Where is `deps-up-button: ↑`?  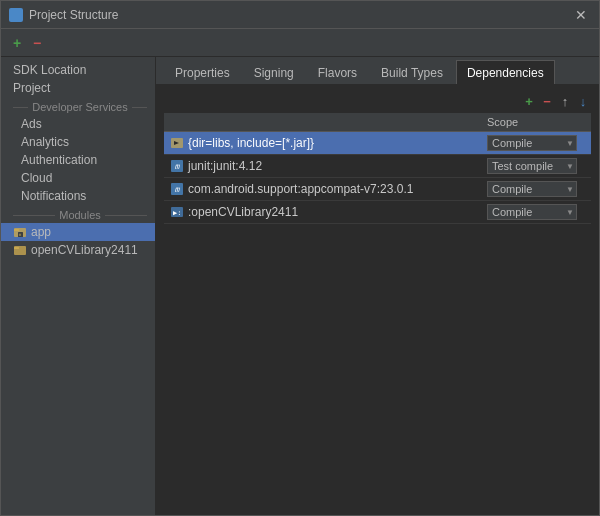 deps-up-button: ↑ is located at coordinates (565, 101).